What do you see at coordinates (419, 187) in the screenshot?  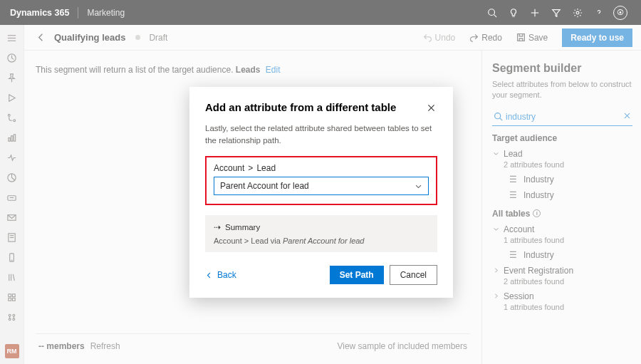 I see `chevron-down-icon` at bounding box center [419, 187].